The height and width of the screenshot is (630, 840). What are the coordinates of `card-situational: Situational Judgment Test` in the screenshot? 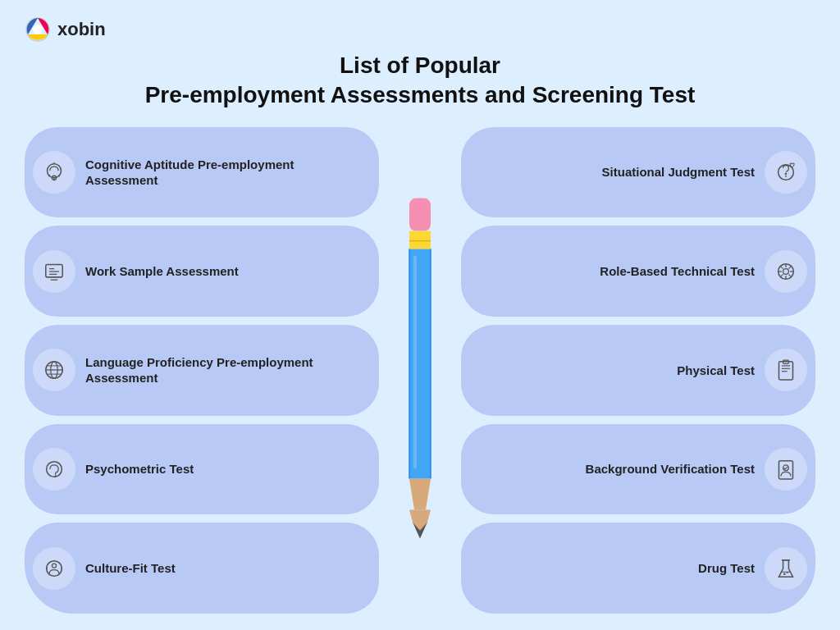 It's located at (638, 172).